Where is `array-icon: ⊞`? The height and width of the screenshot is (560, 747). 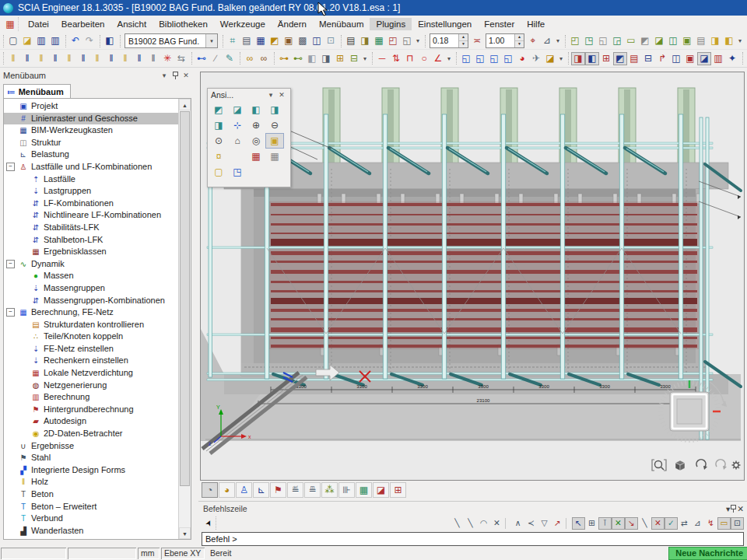
array-icon: ⊞ is located at coordinates (340, 59).